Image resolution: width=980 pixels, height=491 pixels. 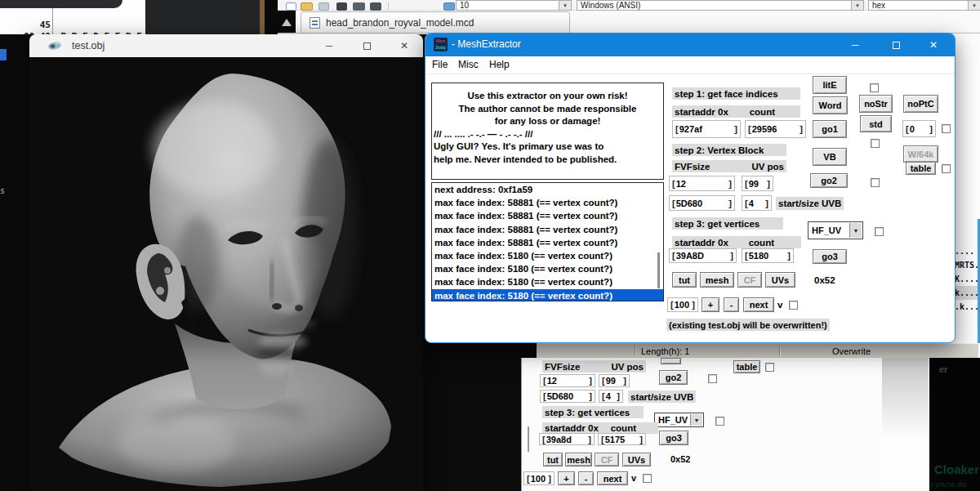 I want to click on extraction-log: next address: 0xf1a59max face index: 588…, so click(x=547, y=242).